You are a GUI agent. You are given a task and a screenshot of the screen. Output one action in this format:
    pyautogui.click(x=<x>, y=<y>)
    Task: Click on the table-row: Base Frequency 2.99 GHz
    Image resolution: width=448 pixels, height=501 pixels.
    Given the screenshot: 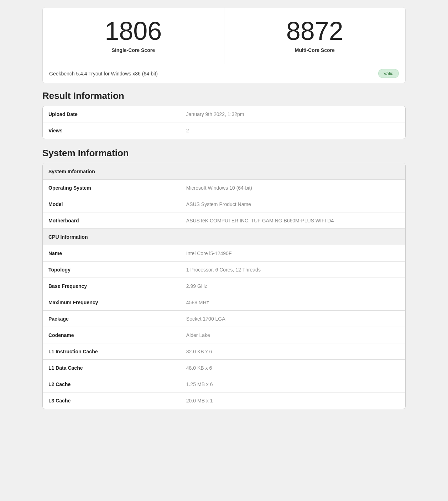 What is the action you would take?
    pyautogui.click(x=224, y=286)
    